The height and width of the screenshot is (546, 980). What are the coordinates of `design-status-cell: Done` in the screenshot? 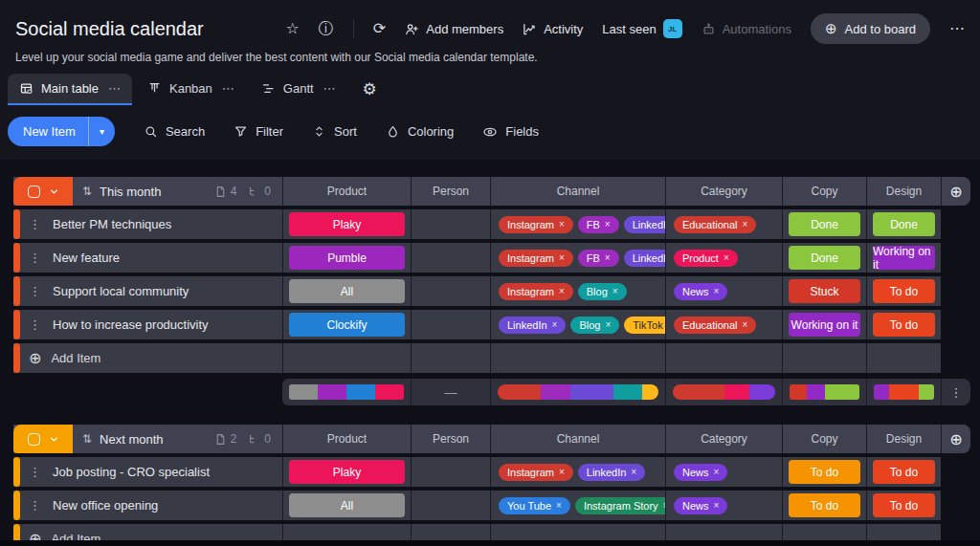 It's located at (903, 224).